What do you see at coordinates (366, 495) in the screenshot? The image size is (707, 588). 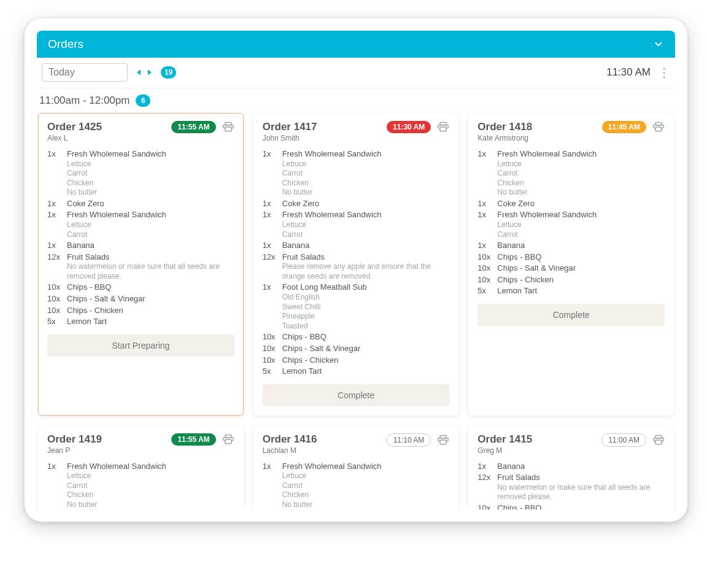 I see `item-modifier: Chicken` at bounding box center [366, 495].